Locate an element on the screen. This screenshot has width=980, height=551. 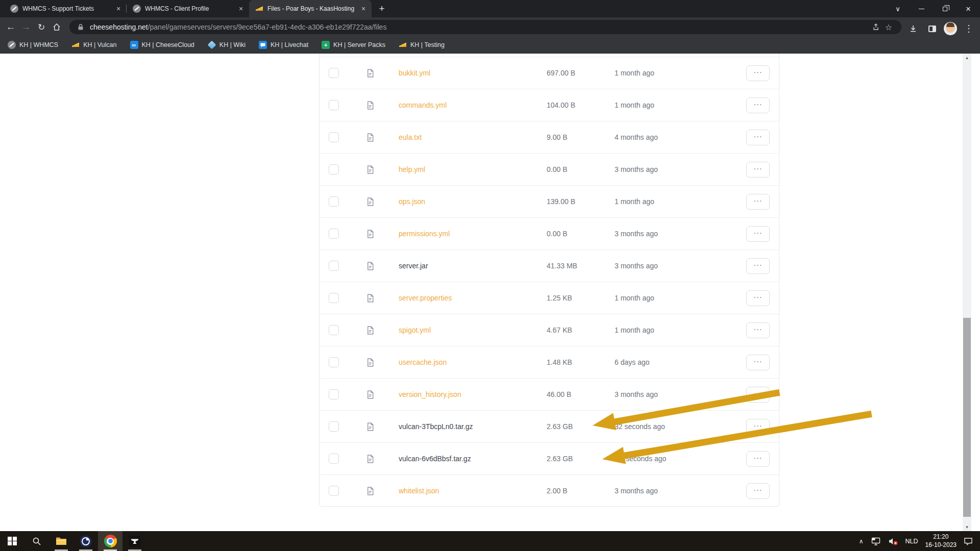
table-row: vulcan-6v6dBbsf.tar.gz 2.63 GB seconds a… is located at coordinates (549, 458).